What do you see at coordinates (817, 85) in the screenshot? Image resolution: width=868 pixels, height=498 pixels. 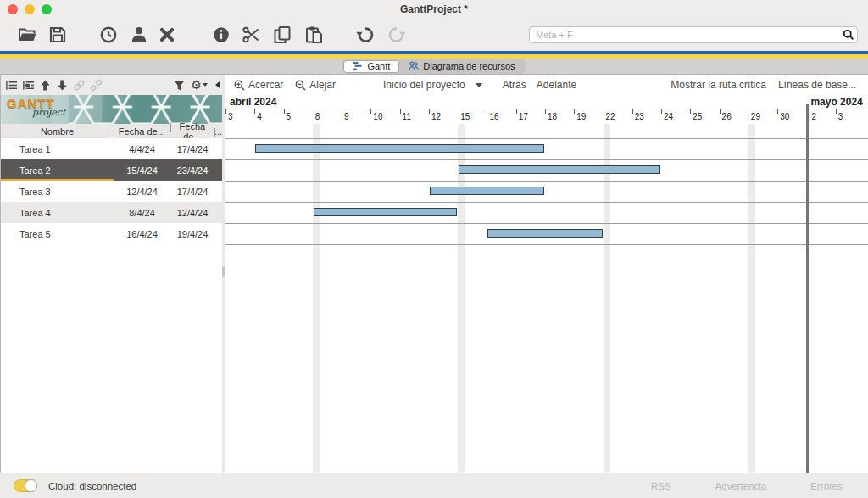 I see `baselines-button: Líneas de base...` at bounding box center [817, 85].